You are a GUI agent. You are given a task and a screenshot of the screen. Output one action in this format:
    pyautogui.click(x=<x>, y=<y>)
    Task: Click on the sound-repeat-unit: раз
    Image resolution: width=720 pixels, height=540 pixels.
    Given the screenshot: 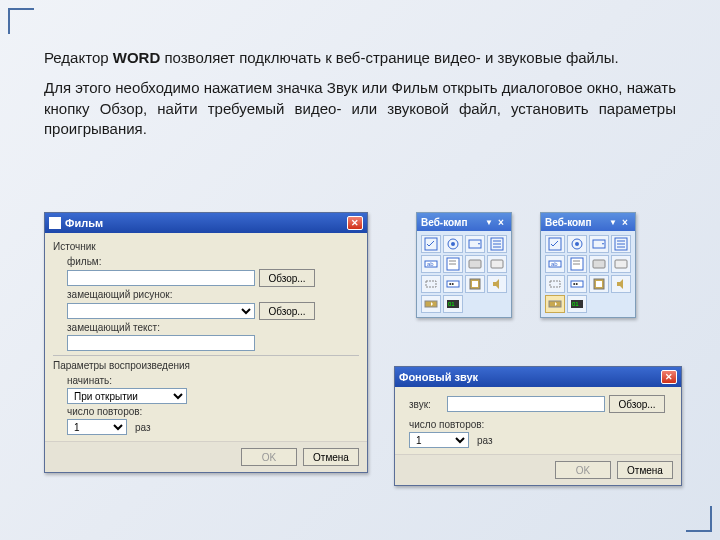 What is the action you would take?
    pyautogui.click(x=485, y=440)
    